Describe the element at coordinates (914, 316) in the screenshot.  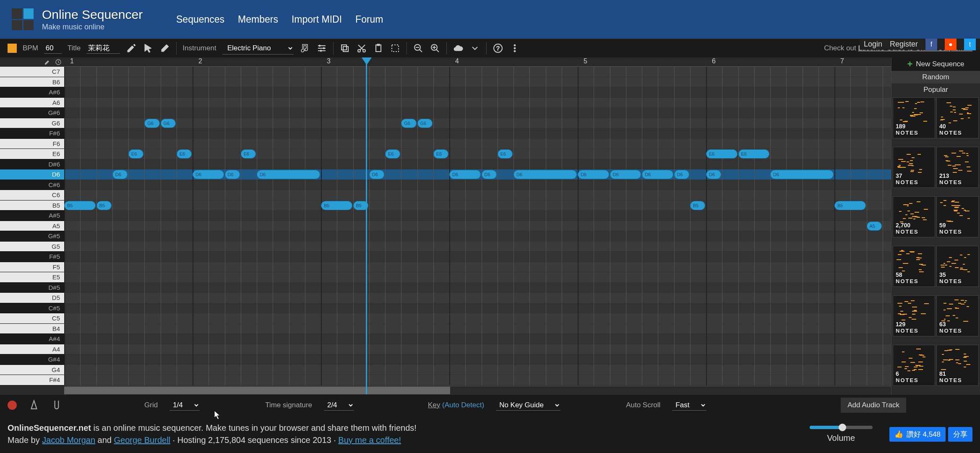
I see `sequence-thumb: 129NOTES` at that location.